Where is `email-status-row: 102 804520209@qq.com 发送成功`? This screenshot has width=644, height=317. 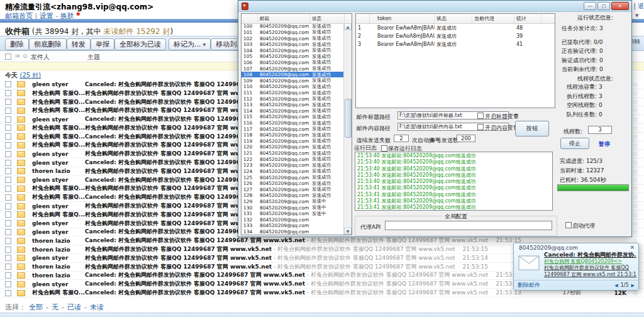 email-status-row: 102 804520209@qq.com 发送成功 is located at coordinates (293, 38).